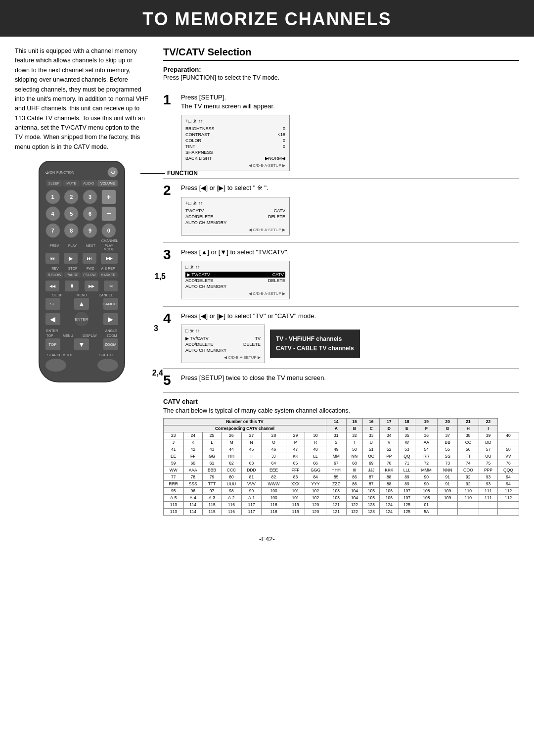 The height and width of the screenshot is (756, 534). Describe the element at coordinates (82, 304) in the screenshot. I see `dpad-top-row: SE ▲ CANCEL` at that location.